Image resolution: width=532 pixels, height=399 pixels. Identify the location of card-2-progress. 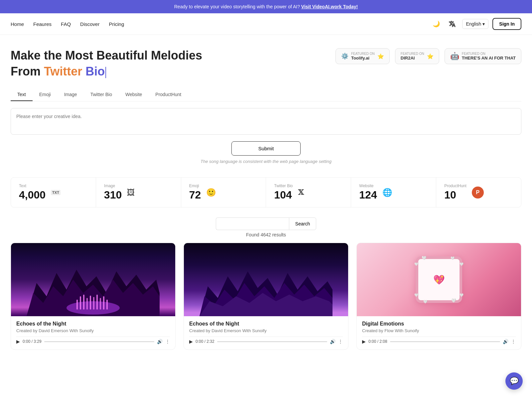
(272, 342).